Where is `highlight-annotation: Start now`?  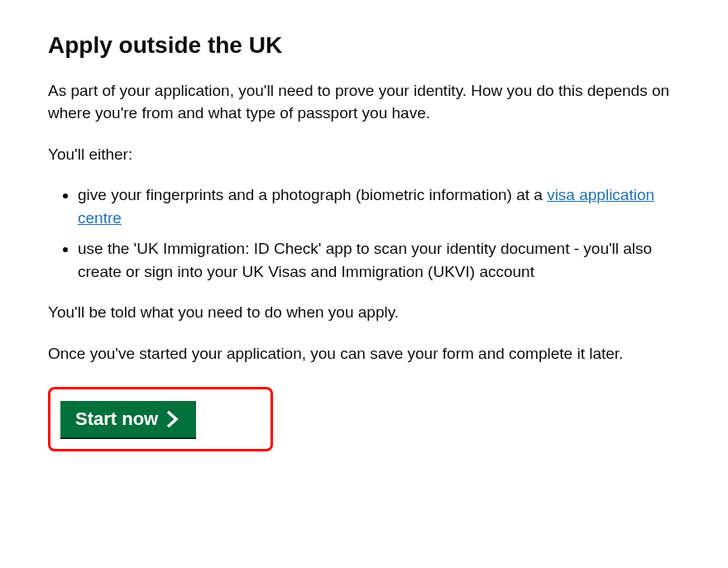
highlight-annotation: Start now is located at coordinates (160, 419).